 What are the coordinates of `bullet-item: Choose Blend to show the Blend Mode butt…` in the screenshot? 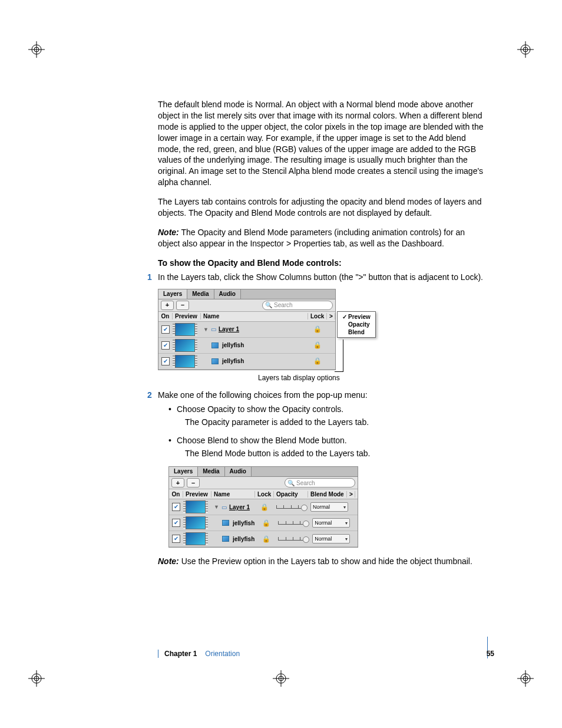 It's located at (328, 447).